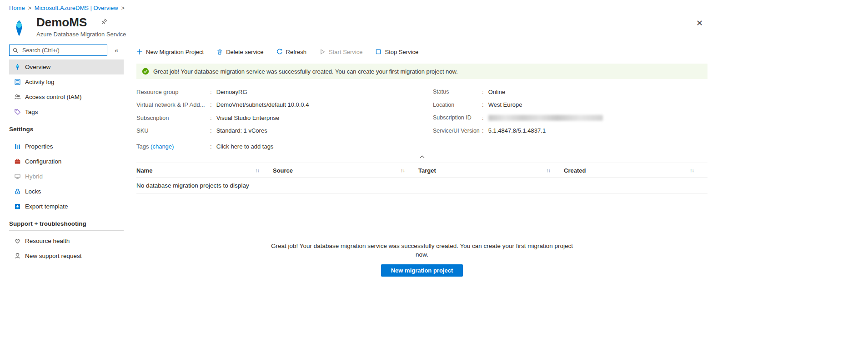  Describe the element at coordinates (427, 171) in the screenshot. I see `column-label: Target` at that location.